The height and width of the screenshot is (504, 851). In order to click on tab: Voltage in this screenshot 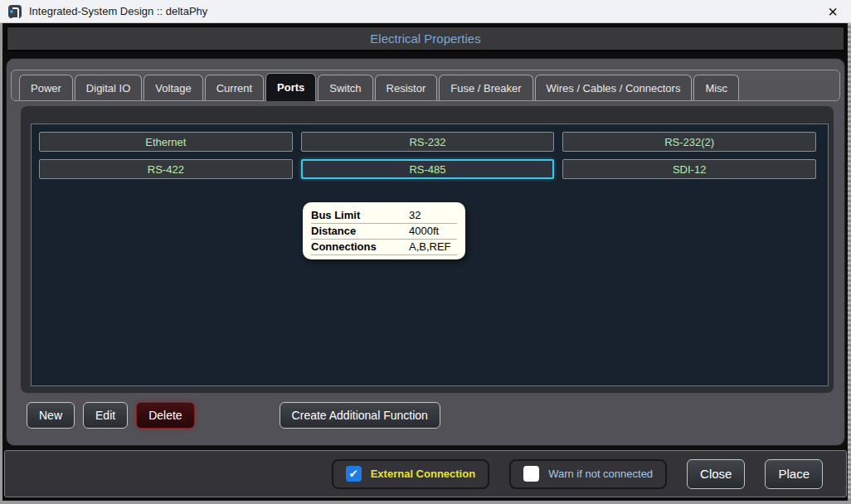, I will do `click(173, 88)`.